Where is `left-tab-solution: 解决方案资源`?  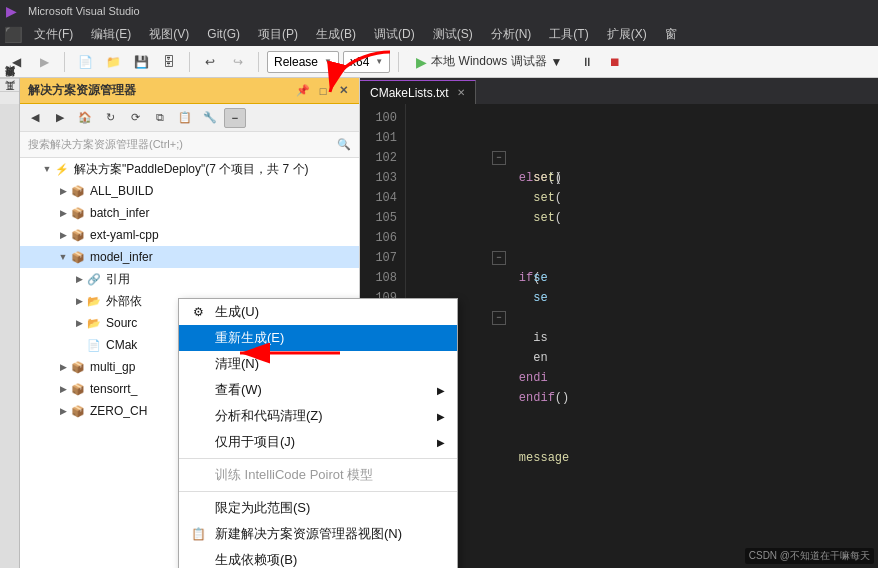
left-tab-solution: 解决方案资源 is located at coordinates (10, 84).